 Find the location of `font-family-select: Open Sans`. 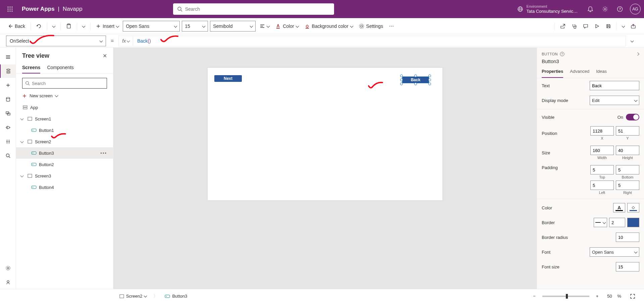

font-family-select: Open Sans is located at coordinates (151, 26).